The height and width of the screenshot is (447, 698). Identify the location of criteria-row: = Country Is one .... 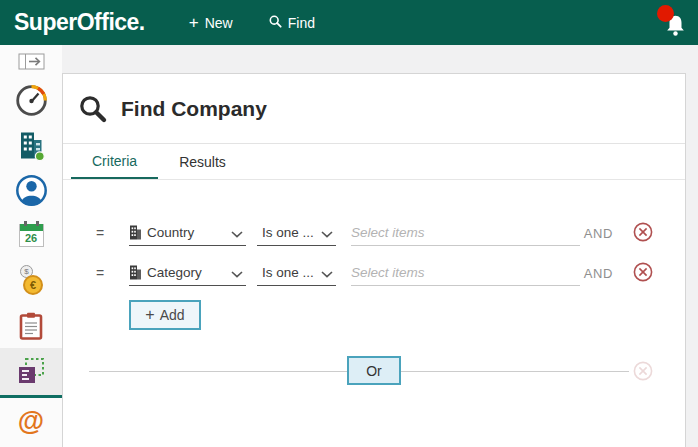
(374, 226).